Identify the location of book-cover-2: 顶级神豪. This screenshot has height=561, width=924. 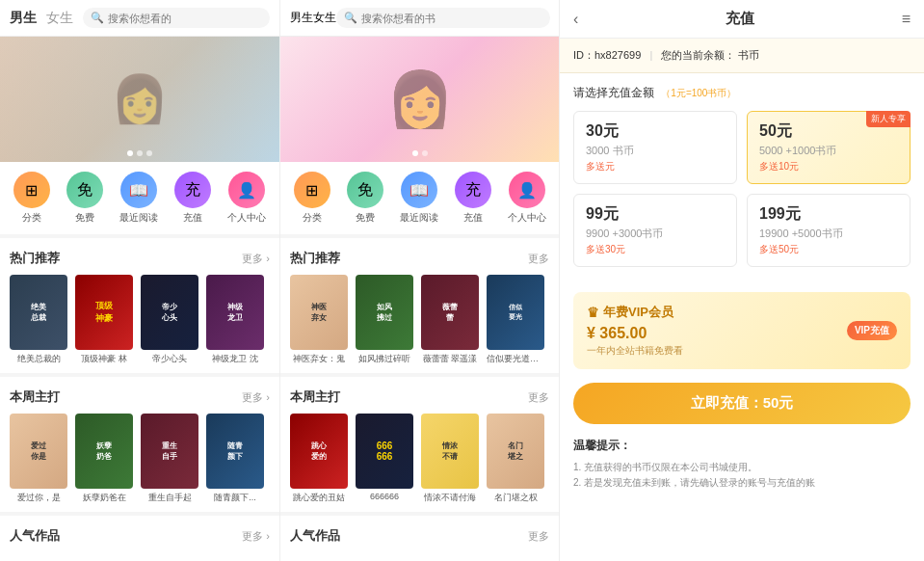
(104, 312).